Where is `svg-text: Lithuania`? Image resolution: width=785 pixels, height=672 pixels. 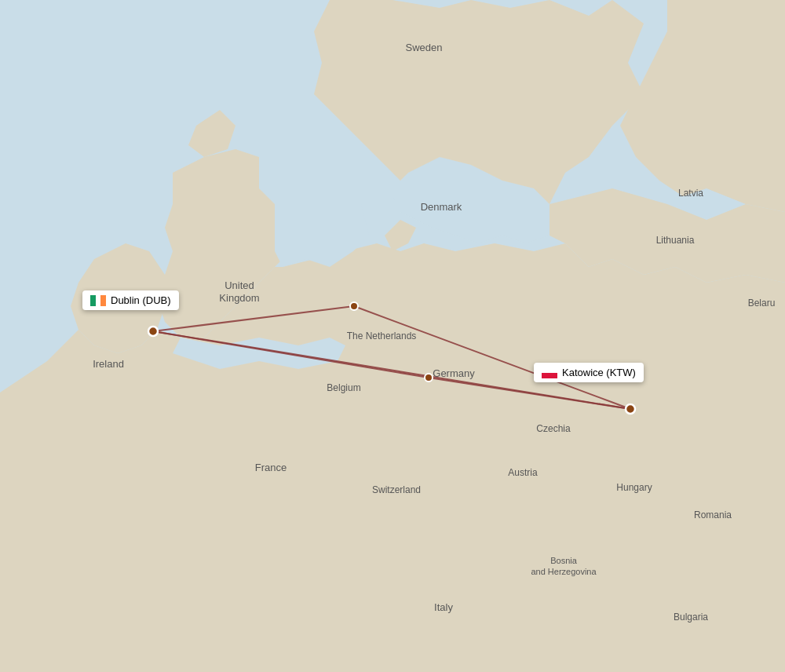
svg-text: Lithuania is located at coordinates (675, 240).